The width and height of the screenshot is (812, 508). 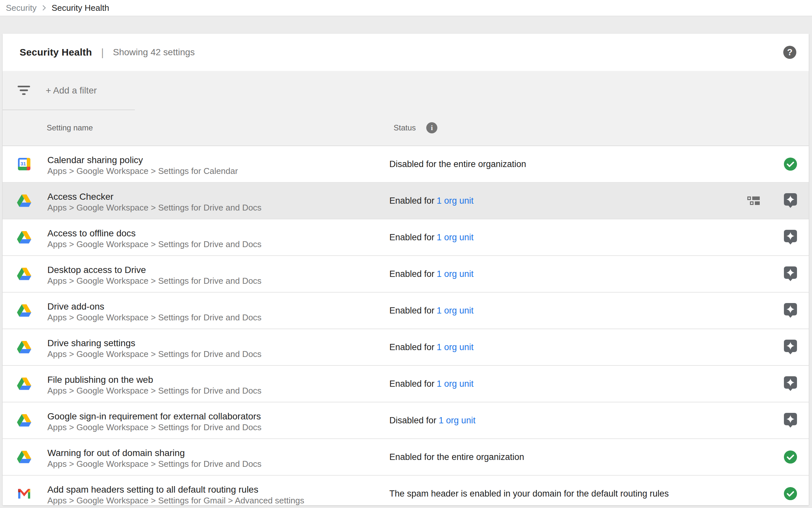 What do you see at coordinates (406, 8) in the screenshot?
I see `breadcrumb: Security Security Health` at bounding box center [406, 8].